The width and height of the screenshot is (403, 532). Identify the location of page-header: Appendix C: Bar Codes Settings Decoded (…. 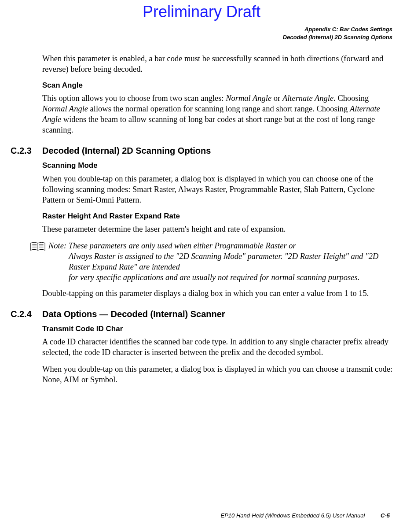
(202, 33).